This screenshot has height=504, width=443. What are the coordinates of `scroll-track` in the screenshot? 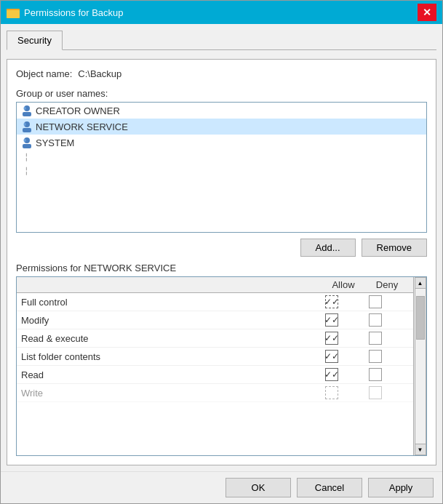 It's located at (420, 367).